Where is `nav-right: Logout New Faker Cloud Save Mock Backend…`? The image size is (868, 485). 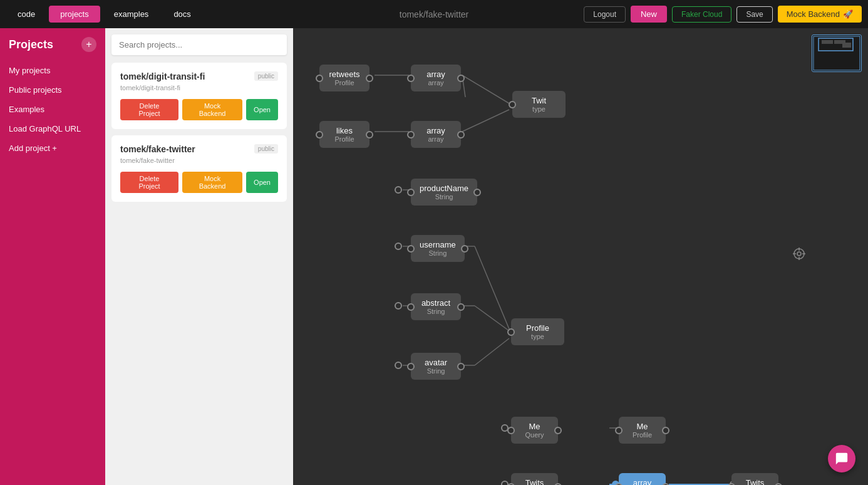 nav-right: Logout New Faker Cloud Save Mock Backend… is located at coordinates (723, 14).